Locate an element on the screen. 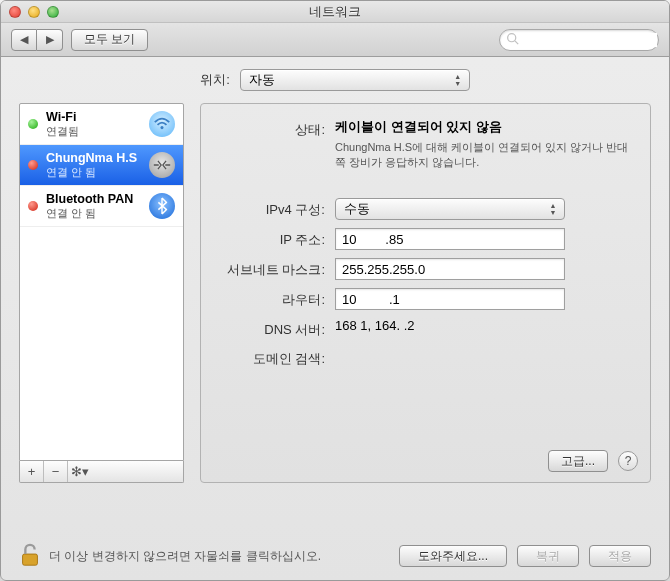 This screenshot has height=581, width=670. service-name: ChungNma H.S is located at coordinates (94, 158).